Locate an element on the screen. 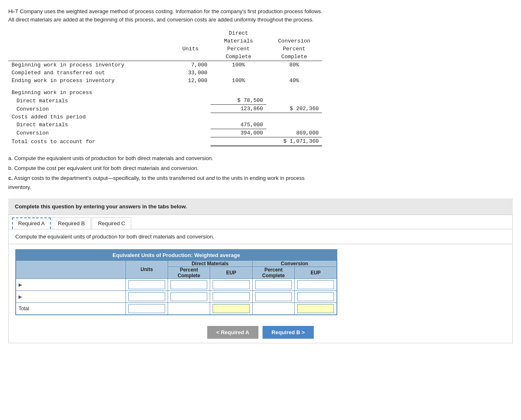 This screenshot has height=420, width=521. table-label-col is located at coordinates (89, 33).